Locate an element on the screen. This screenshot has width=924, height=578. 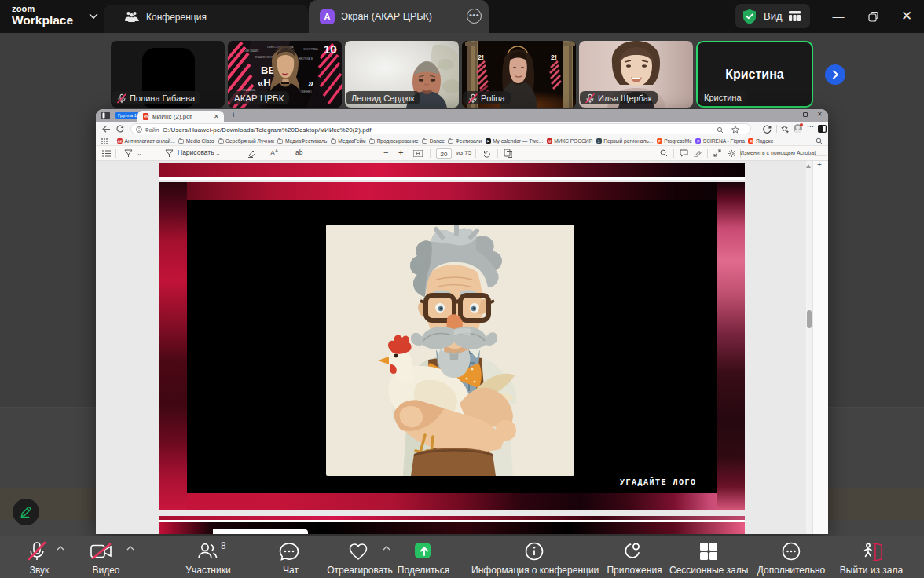
svg-text: ОФЕ УЧШИХ is located at coordinates (251, 51).